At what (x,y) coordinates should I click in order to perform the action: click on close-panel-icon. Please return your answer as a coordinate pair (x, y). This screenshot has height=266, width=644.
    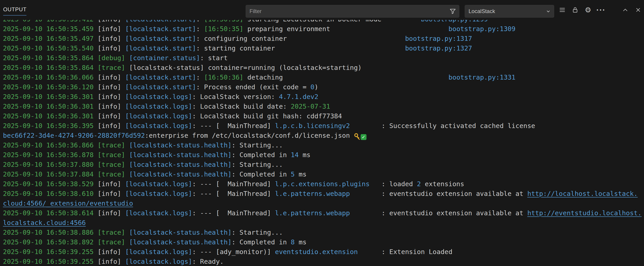
    Looking at the image, I should click on (638, 10).